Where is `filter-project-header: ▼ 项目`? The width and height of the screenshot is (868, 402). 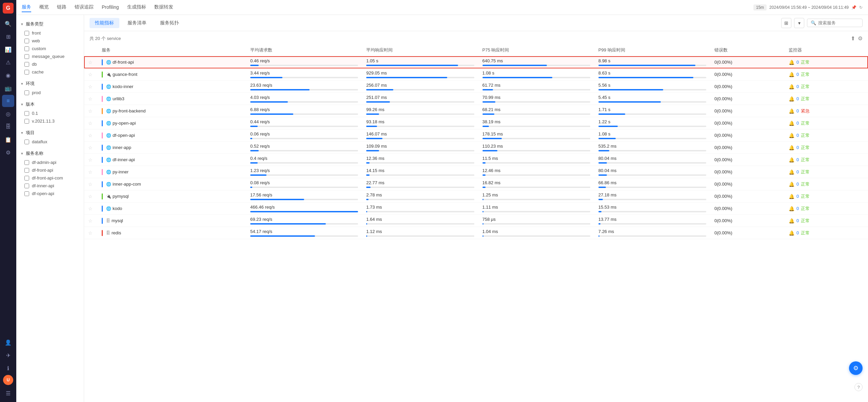 filter-project-header: ▼ 项目 is located at coordinates (50, 133).